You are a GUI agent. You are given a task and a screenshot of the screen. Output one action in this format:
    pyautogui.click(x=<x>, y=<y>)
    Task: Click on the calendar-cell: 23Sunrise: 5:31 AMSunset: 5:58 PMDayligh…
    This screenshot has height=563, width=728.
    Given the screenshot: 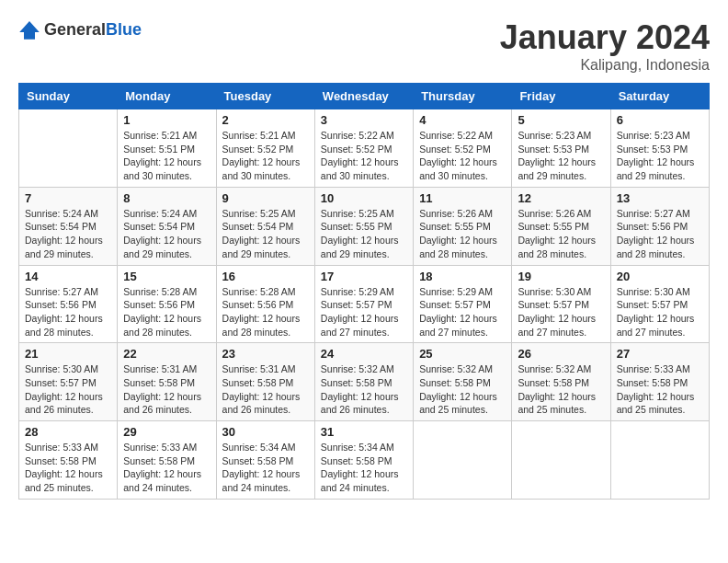 What is the action you would take?
    pyautogui.click(x=265, y=383)
    